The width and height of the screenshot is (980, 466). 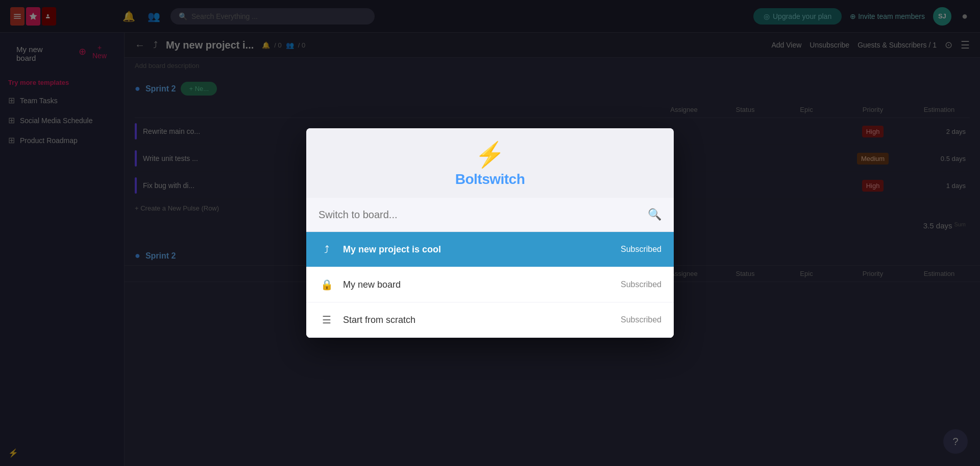 I want to click on modal-search-area: 🔍, so click(x=490, y=215).